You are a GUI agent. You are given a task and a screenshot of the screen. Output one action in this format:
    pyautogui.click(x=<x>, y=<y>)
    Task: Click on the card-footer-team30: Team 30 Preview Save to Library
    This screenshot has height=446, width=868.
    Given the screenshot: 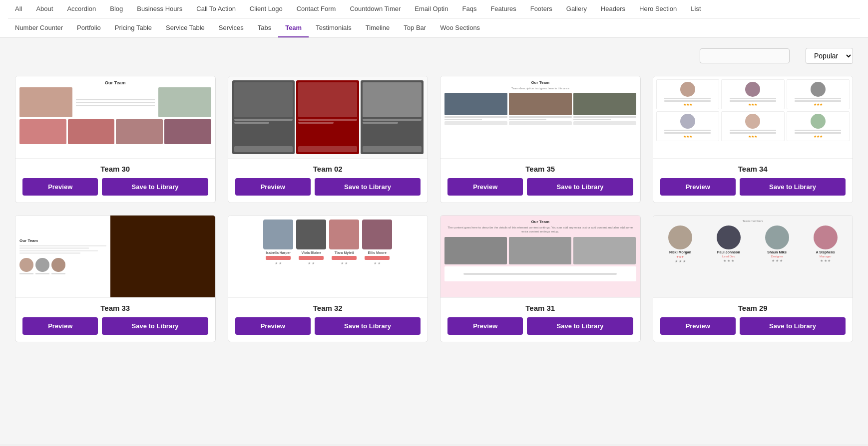 What is the action you would take?
    pyautogui.click(x=115, y=181)
    